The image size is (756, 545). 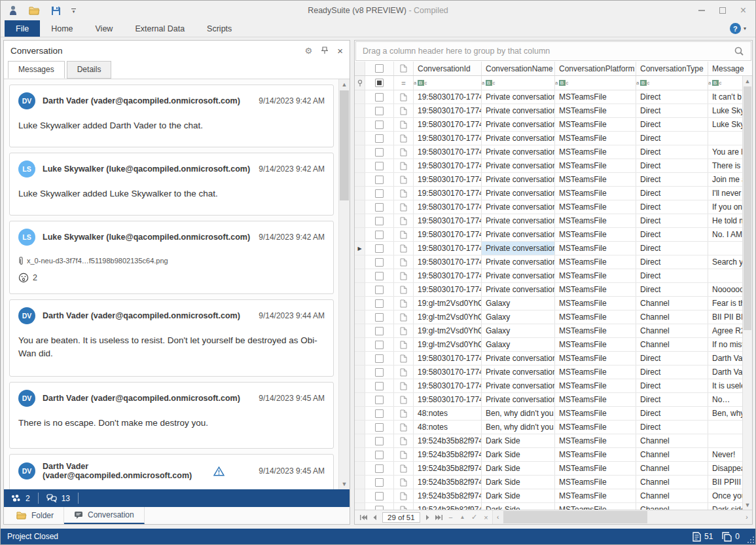 What do you see at coordinates (596, 83) in the screenshot?
I see `filter-conversationplatform: aBc` at bounding box center [596, 83].